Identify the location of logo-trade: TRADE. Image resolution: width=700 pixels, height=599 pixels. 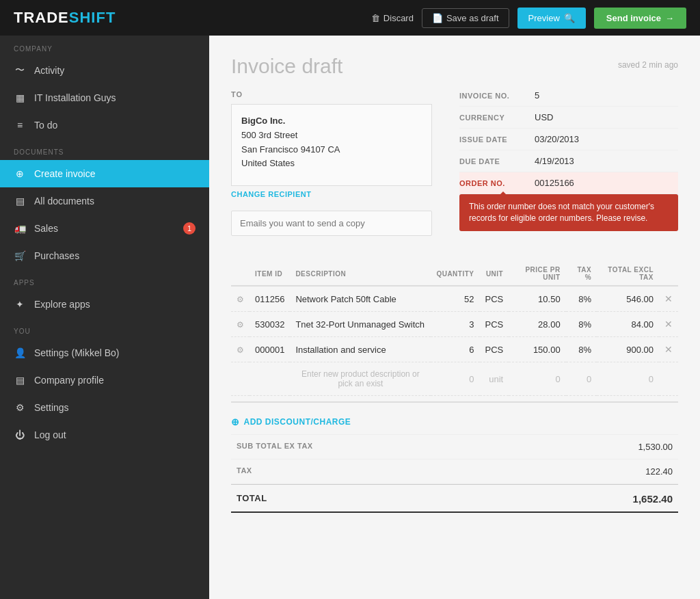
(41, 18).